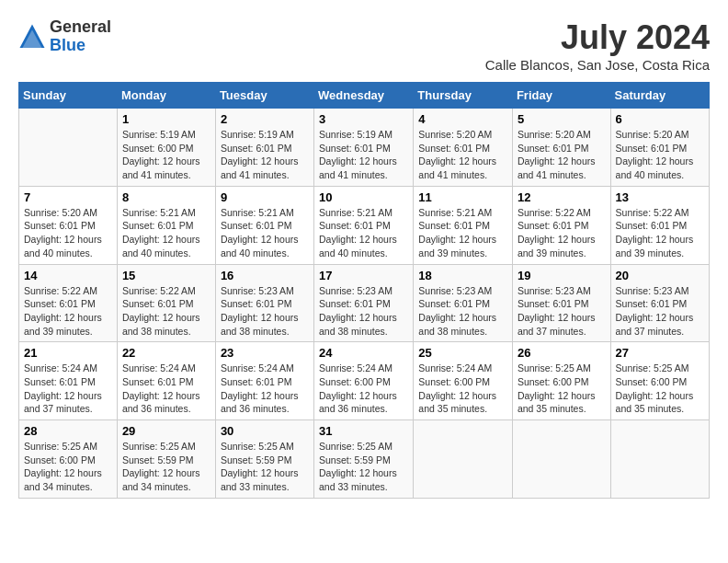 The width and height of the screenshot is (728, 563). I want to click on day-info: Sunrise: 5:19 AM Sunset: 6:00 PM Dayligh…, so click(166, 155).